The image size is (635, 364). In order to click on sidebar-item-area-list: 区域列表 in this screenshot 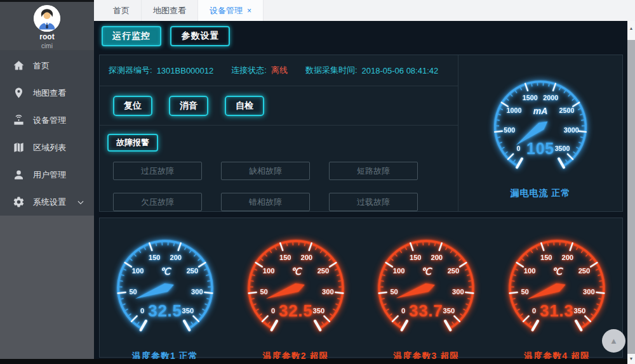, I will do `click(47, 147)`.